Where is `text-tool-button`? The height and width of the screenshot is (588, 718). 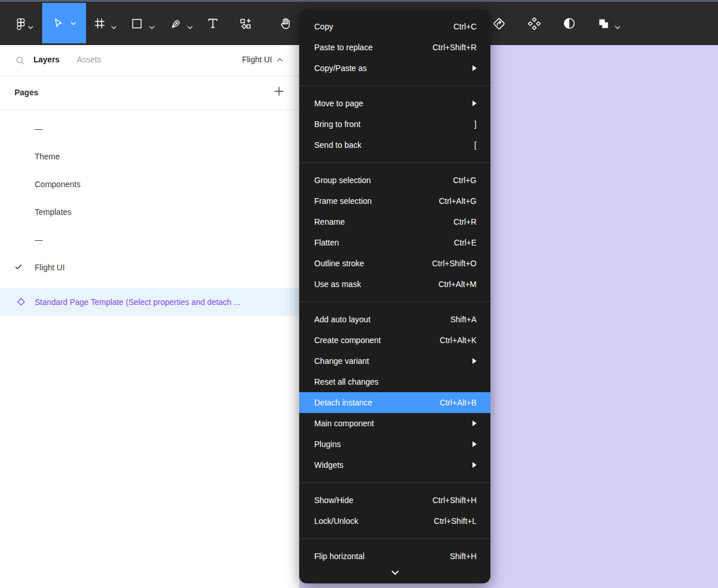
text-tool-button is located at coordinates (213, 23).